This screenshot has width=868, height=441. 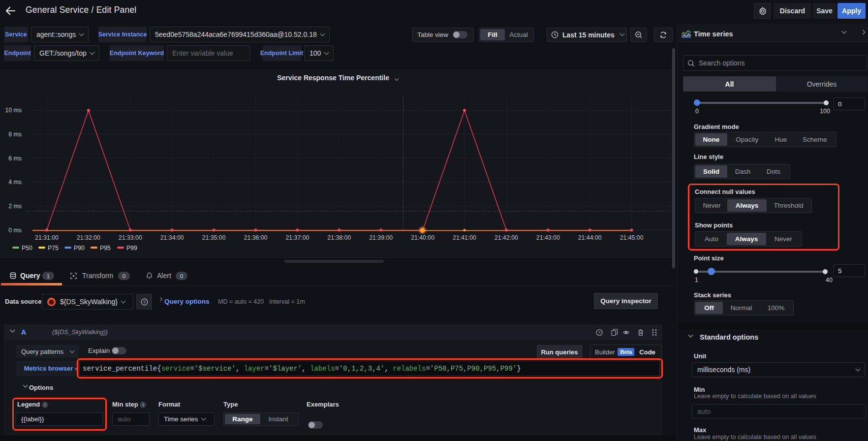 I want to click on svg-text: 4 ms, so click(x=15, y=182).